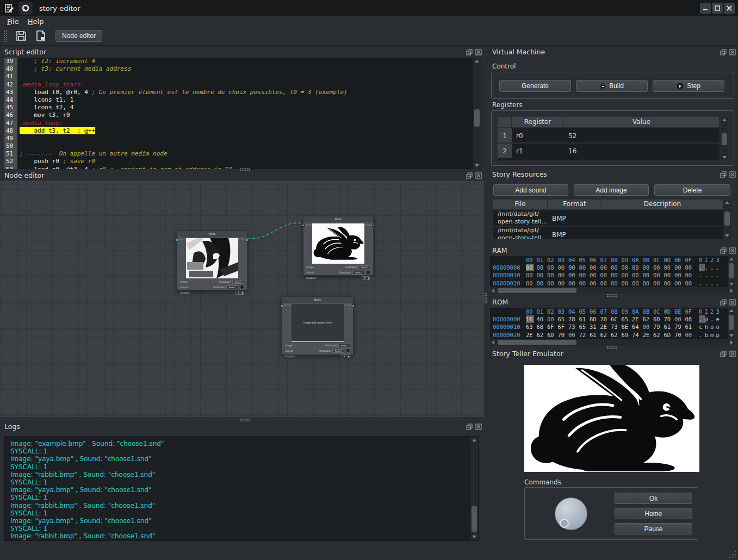 The height and width of the screenshot is (560, 738). Describe the element at coordinates (585, 335) in the screenshot. I see `hex-byte: 72` at that location.